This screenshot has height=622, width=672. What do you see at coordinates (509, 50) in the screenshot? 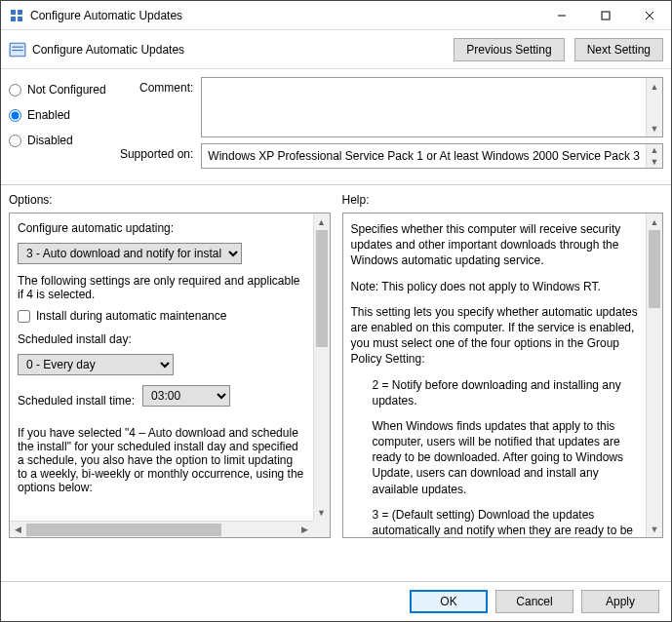
I see `previous-setting-button: Previous Setting` at bounding box center [509, 50].